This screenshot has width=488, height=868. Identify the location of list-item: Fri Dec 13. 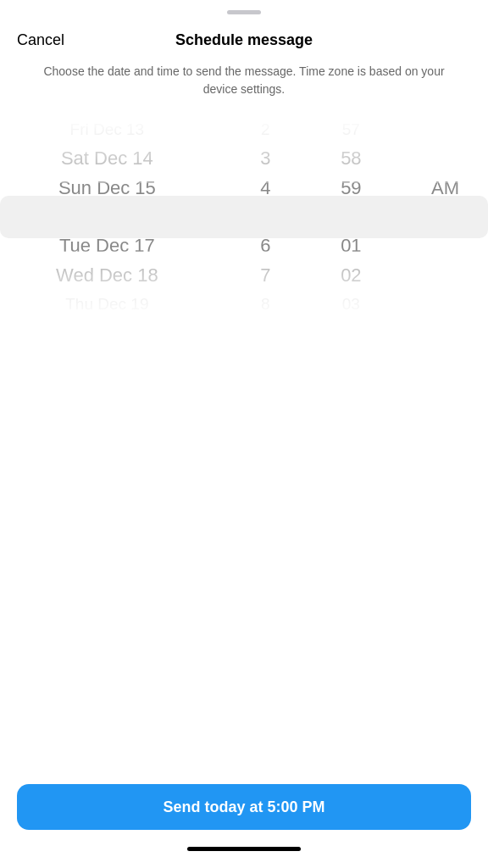
(107, 130).